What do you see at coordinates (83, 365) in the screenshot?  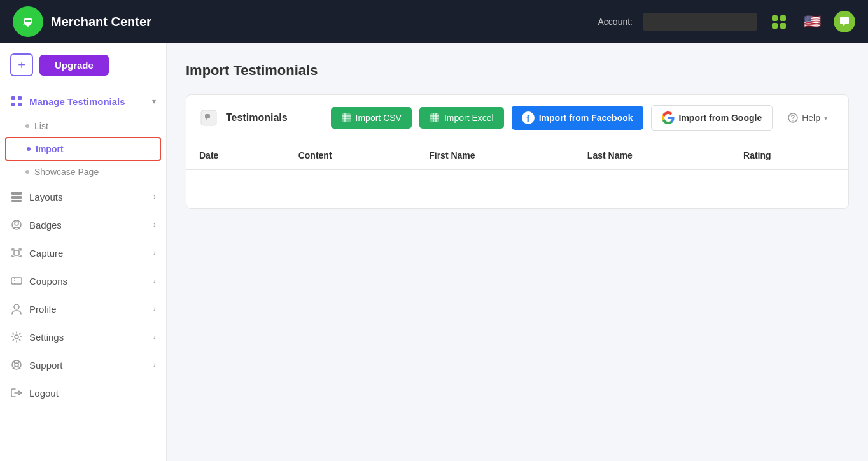 I see `sidebar-item-support: Support ›` at bounding box center [83, 365].